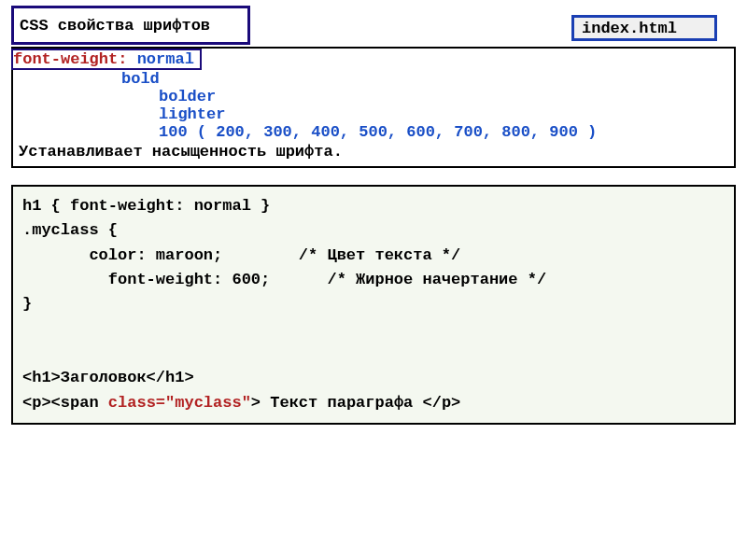 This screenshot has width=747, height=560. Describe the element at coordinates (65, 403) in the screenshot. I see `code-line-part: <p><span` at that location.